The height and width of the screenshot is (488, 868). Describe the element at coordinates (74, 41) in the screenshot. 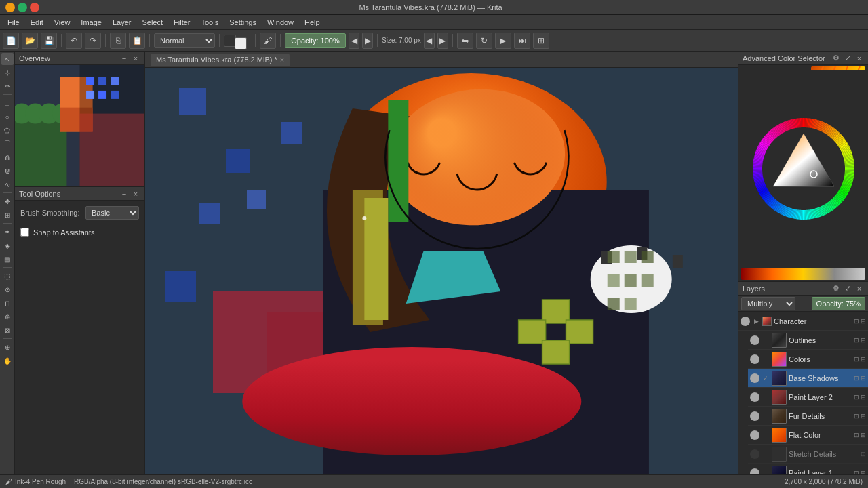

I see `undo-button: ↶` at that location.